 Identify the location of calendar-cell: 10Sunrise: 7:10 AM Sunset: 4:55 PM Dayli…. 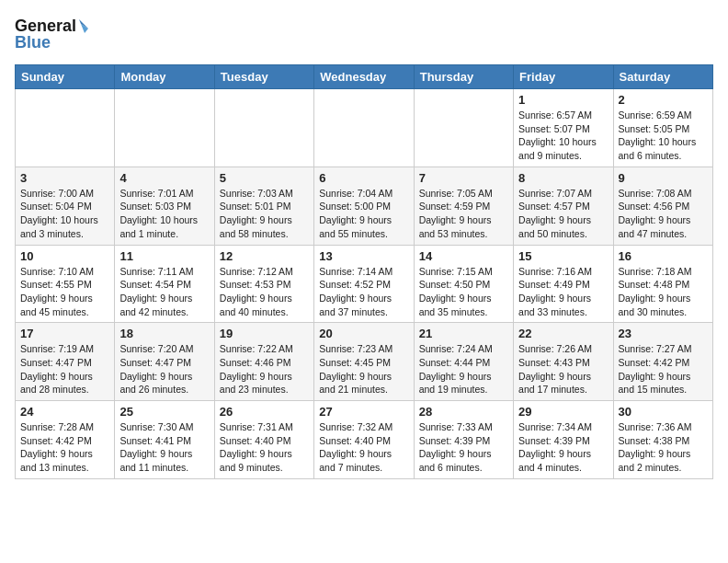
(65, 283).